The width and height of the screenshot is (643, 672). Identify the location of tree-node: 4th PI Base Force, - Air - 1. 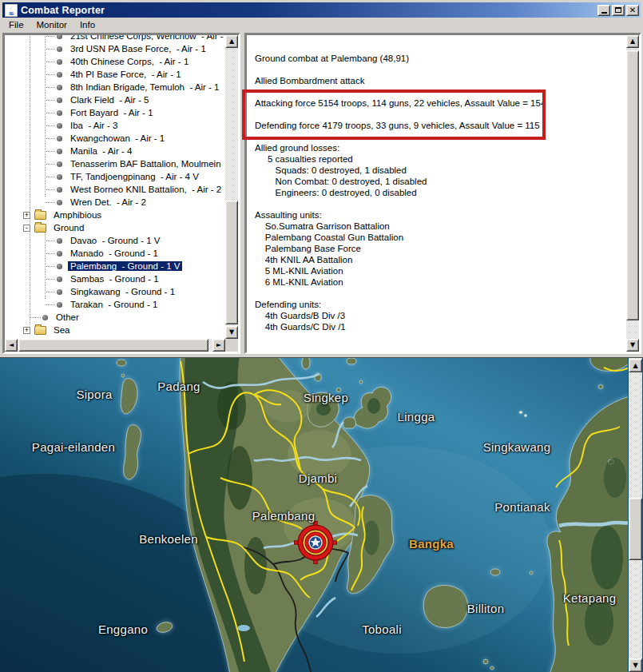
(115, 74).